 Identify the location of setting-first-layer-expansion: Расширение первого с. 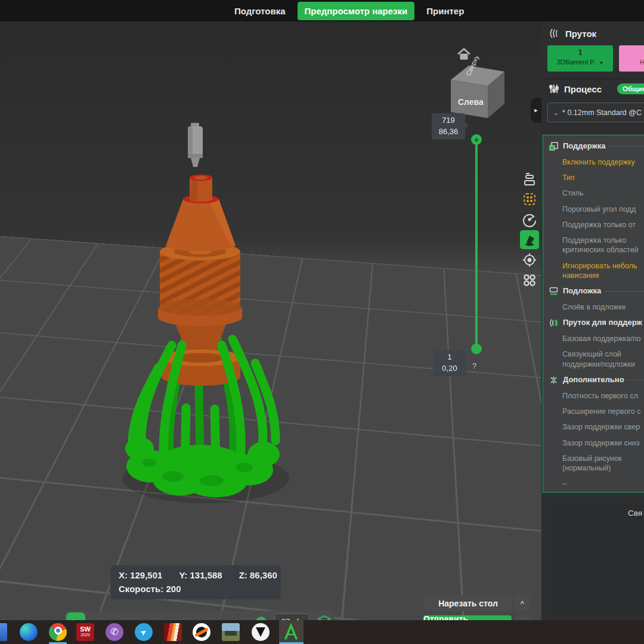
(596, 411).